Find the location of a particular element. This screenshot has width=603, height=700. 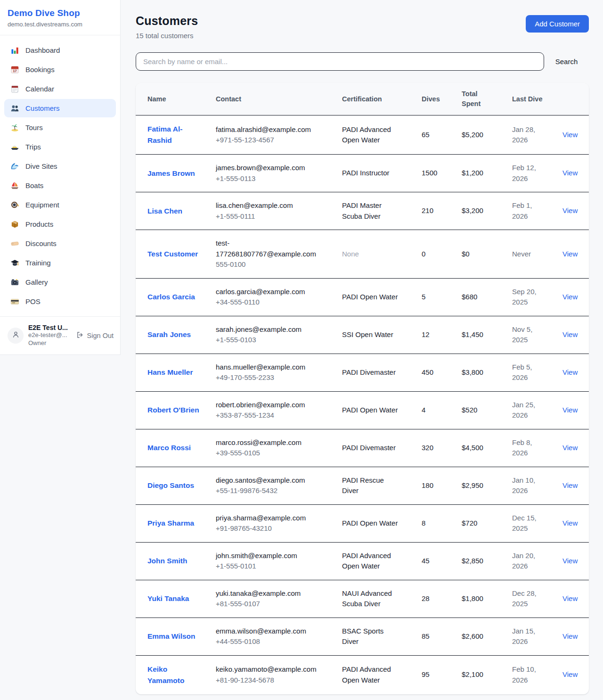

customer-phone: +81-90-1234-5678 is located at coordinates (270, 681).